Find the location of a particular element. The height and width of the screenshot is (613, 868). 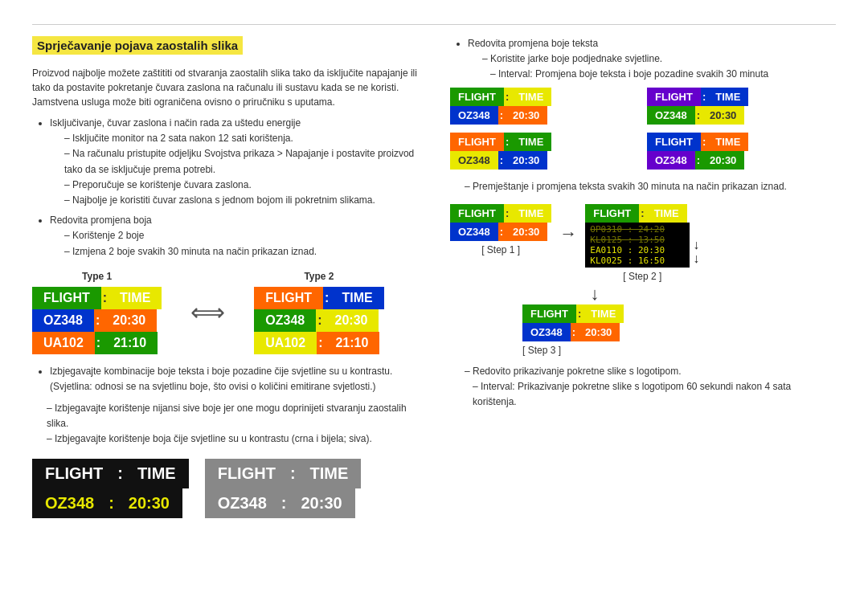

type1-ua-cell: UA102 is located at coordinates (63, 343).